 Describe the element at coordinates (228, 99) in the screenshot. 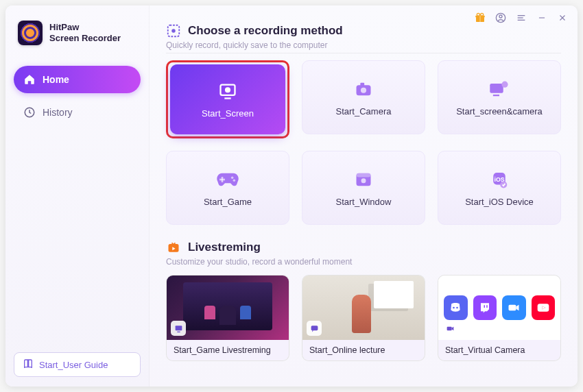

I see `recording-card-highlight: Start_Screen` at that location.